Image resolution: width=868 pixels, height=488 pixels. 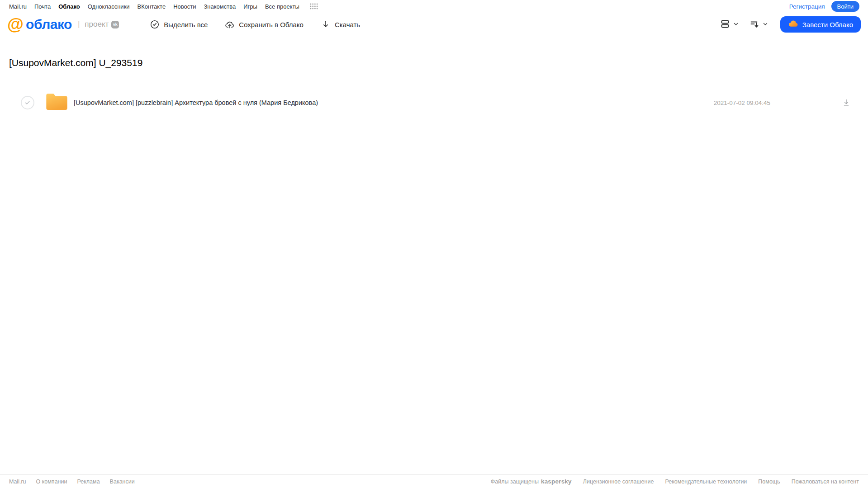 I want to click on select-all-label: Выделить все, so click(x=185, y=24).